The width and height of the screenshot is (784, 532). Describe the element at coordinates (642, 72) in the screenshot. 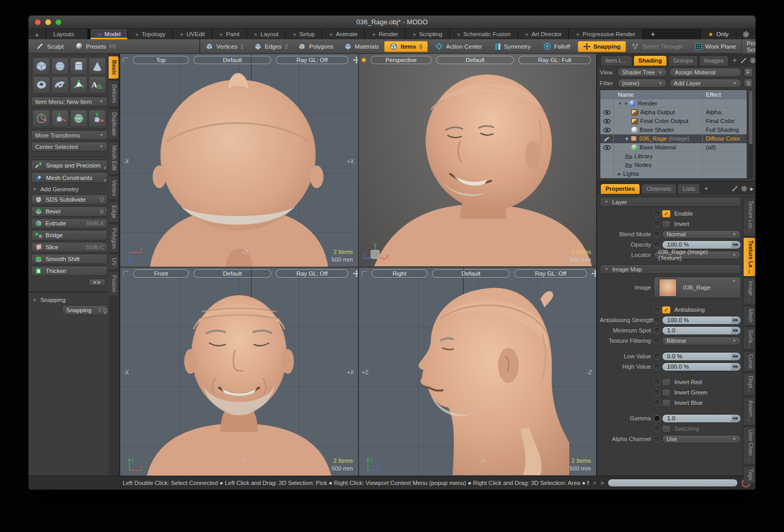

I see `view-mode-dropdown: Shader Tree` at that location.